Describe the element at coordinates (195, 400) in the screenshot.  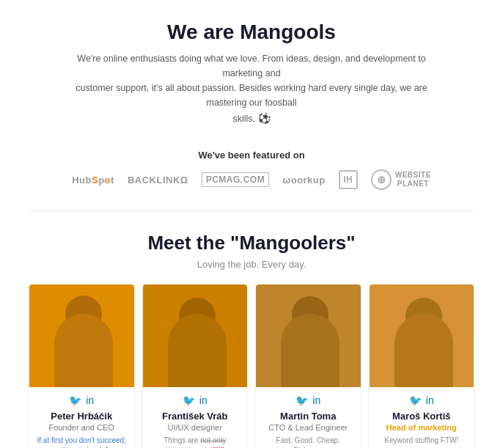
I see `frantisek-social: 🐦 in` at that location.